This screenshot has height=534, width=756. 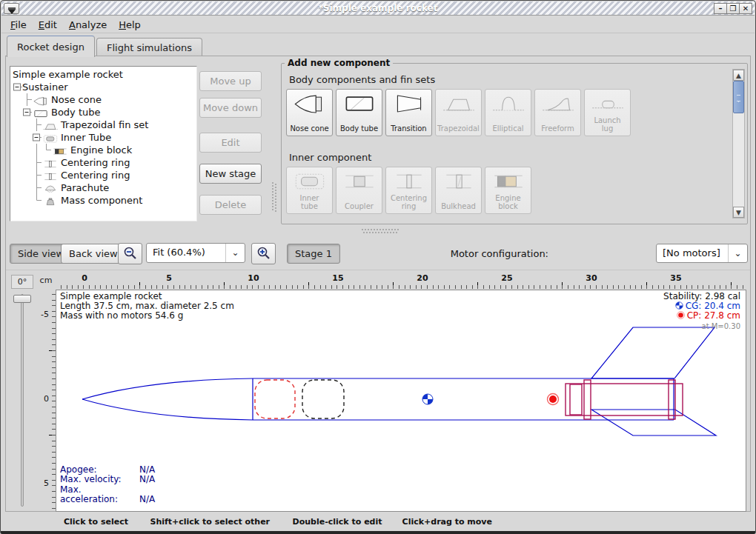 I want to click on add-launch-lug-button: Launchlug, so click(x=608, y=113).